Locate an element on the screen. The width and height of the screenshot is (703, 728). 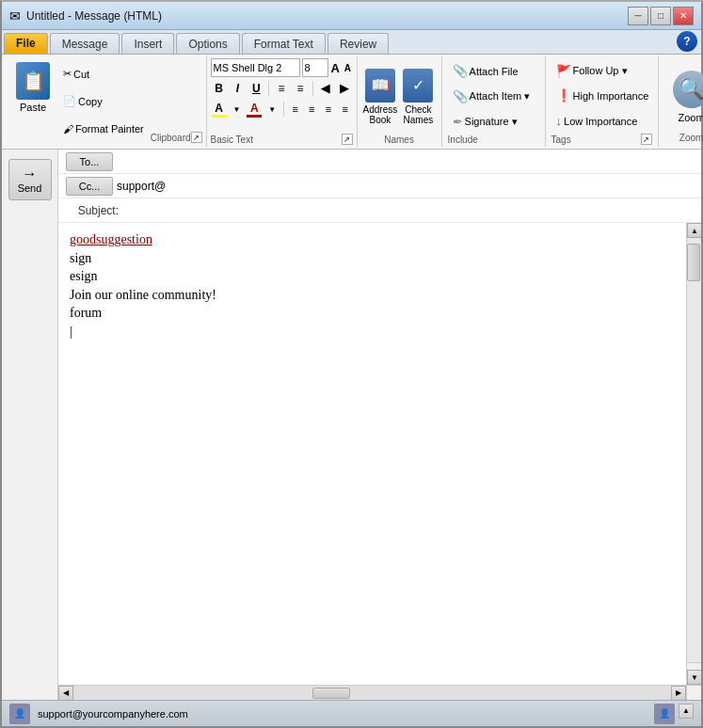
status-email: support@yourcompanyhere.com is located at coordinates (113, 714).